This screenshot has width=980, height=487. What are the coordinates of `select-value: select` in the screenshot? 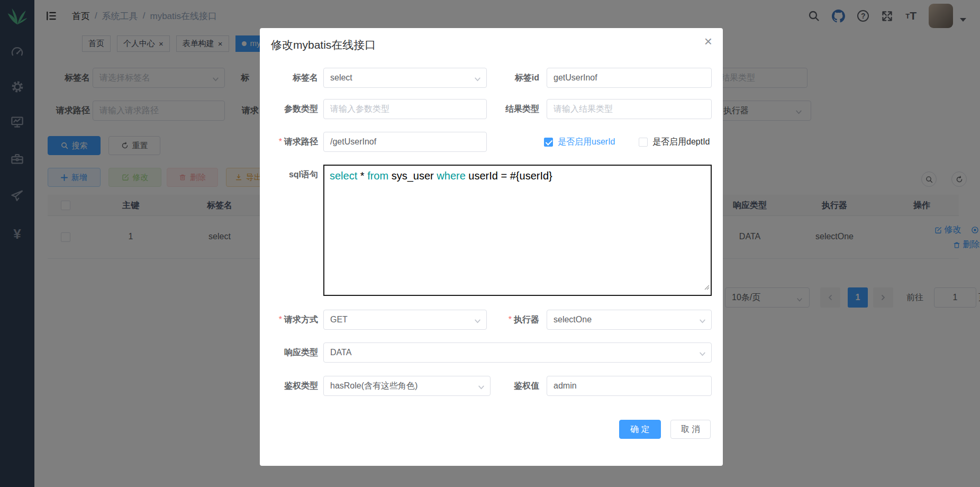 It's located at (341, 78).